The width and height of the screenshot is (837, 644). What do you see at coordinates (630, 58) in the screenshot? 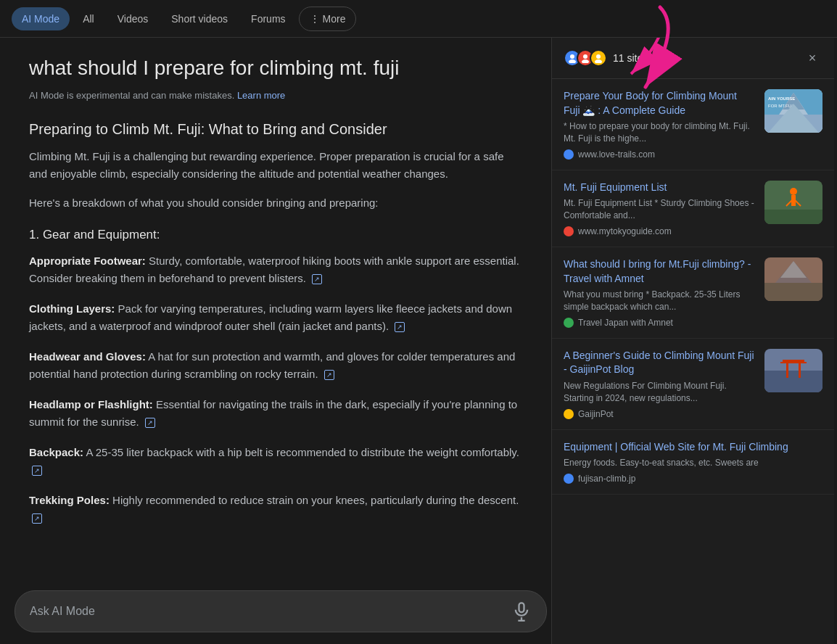
I see `sites-count: 11 sites` at bounding box center [630, 58].